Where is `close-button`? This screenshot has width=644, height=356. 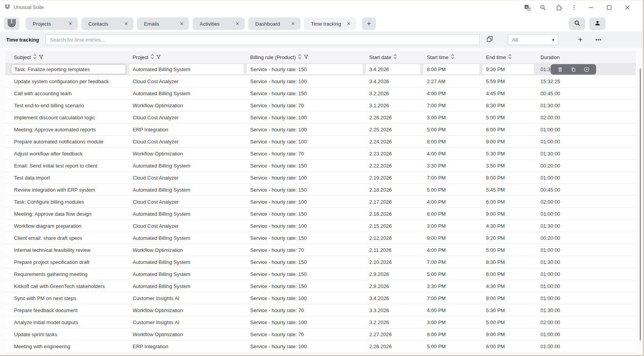 close-button is located at coordinates (627, 7).